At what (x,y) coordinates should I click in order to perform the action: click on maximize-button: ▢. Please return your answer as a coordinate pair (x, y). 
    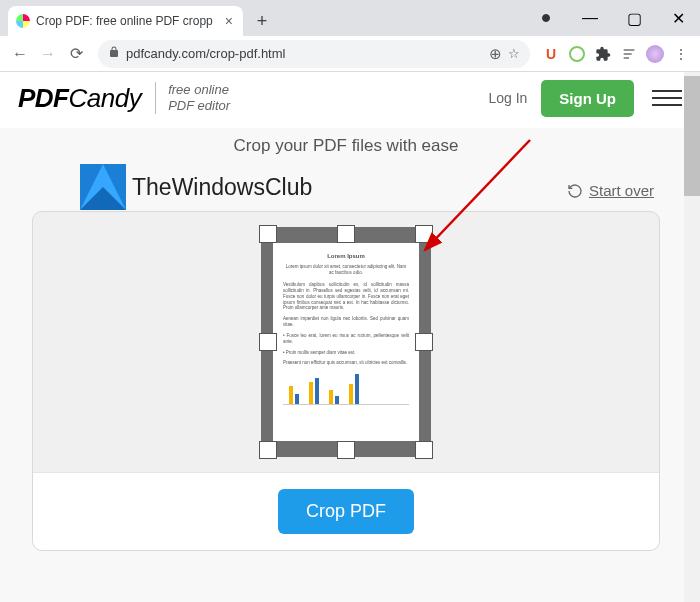
    Looking at the image, I should click on (634, 18).